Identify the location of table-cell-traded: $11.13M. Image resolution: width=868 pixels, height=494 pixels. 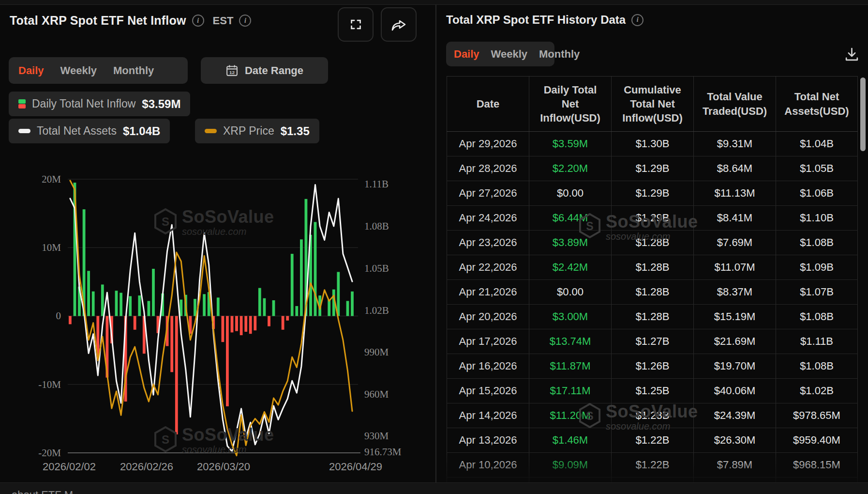
(734, 193).